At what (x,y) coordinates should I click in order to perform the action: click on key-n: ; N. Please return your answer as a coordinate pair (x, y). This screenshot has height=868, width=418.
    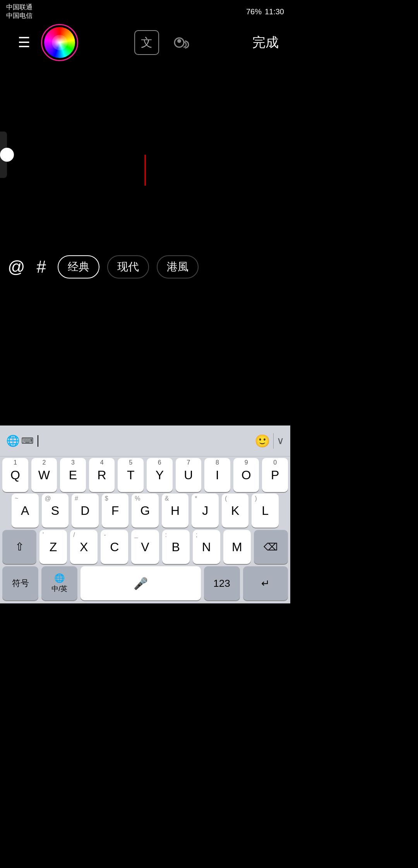
    Looking at the image, I should click on (207, 547).